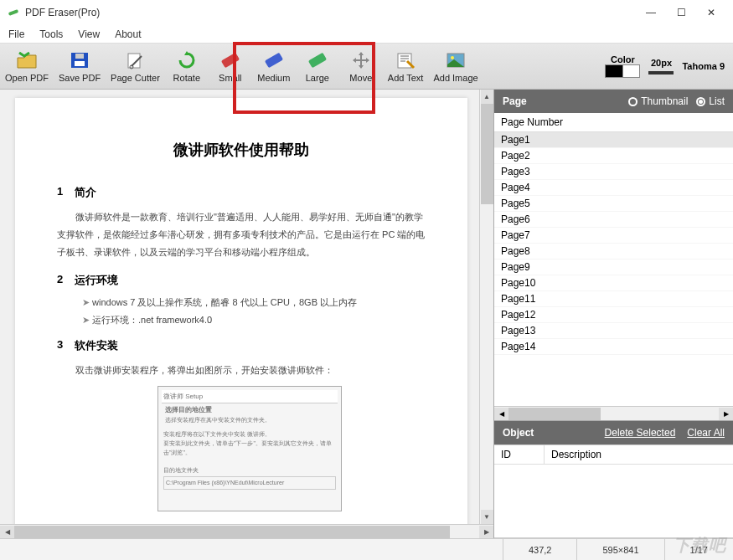 The height and width of the screenshot is (560, 733). I want to click on add-image-button: Add Image, so click(456, 66).